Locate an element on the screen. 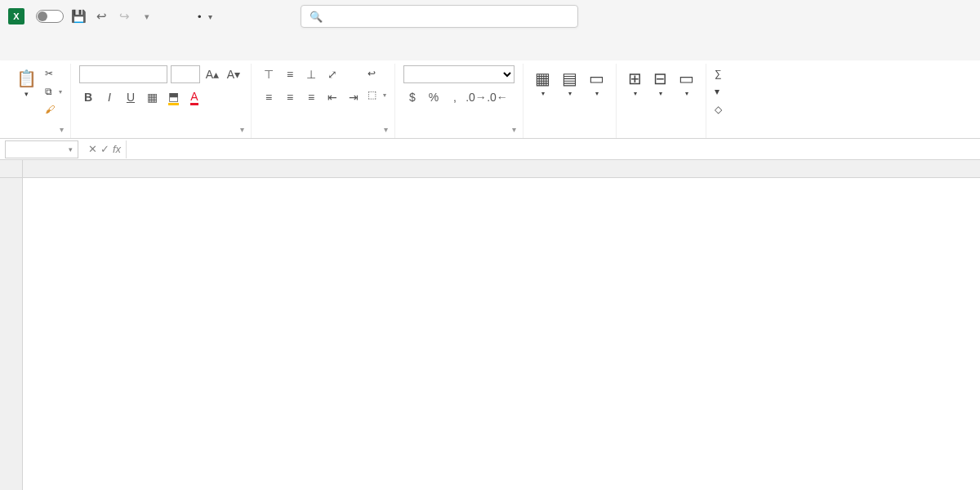 The width and height of the screenshot is (980, 490). group-alignment: ⊤ ≡ ⊥ ⤢ ≡ ≡ ≡ ⇤ ⇥ ↩ ⬚▾ is located at coordinates (323, 101).